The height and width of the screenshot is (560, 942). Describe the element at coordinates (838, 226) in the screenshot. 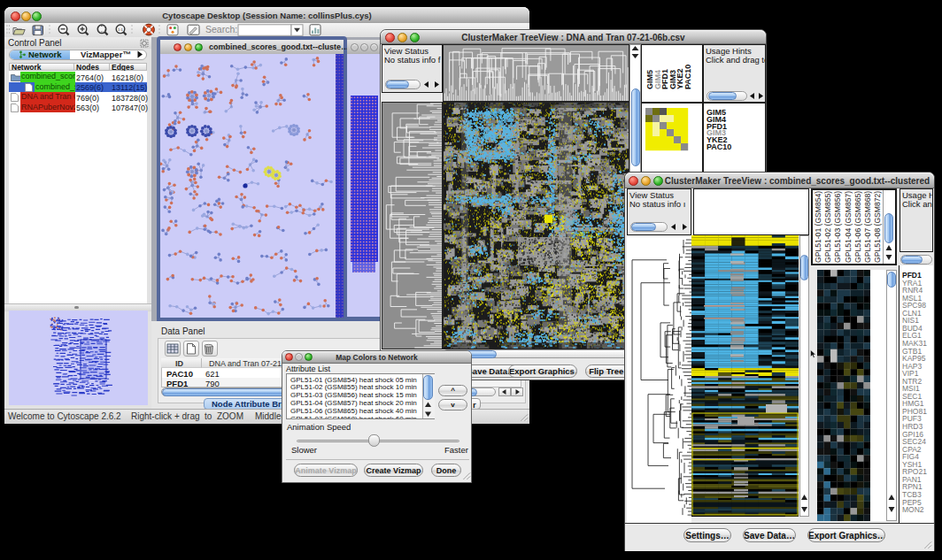

I see `svg-text: GPL51-03 (GSM856)` at that location.